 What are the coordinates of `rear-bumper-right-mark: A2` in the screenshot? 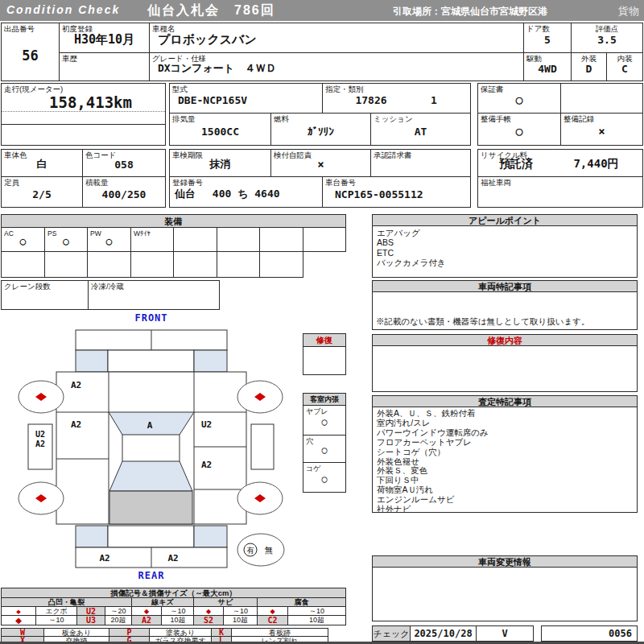 It's located at (172, 559).